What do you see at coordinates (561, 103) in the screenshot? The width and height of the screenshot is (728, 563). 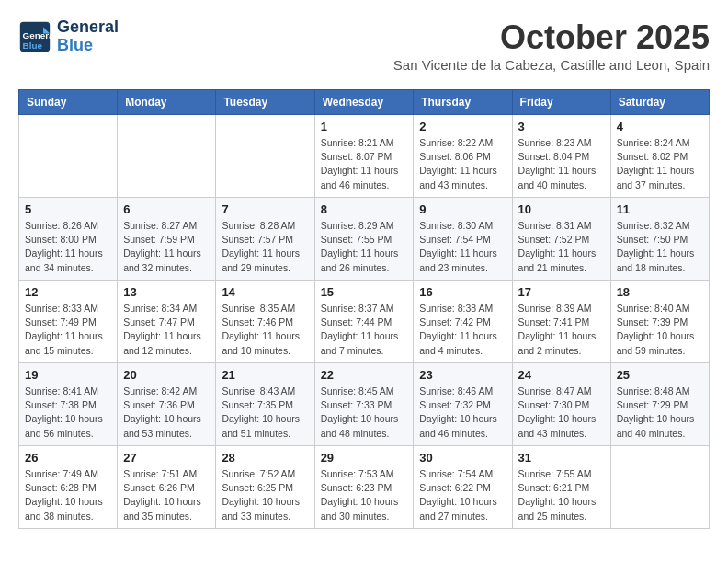 I see `weekday-header-friday: Friday` at bounding box center [561, 103].